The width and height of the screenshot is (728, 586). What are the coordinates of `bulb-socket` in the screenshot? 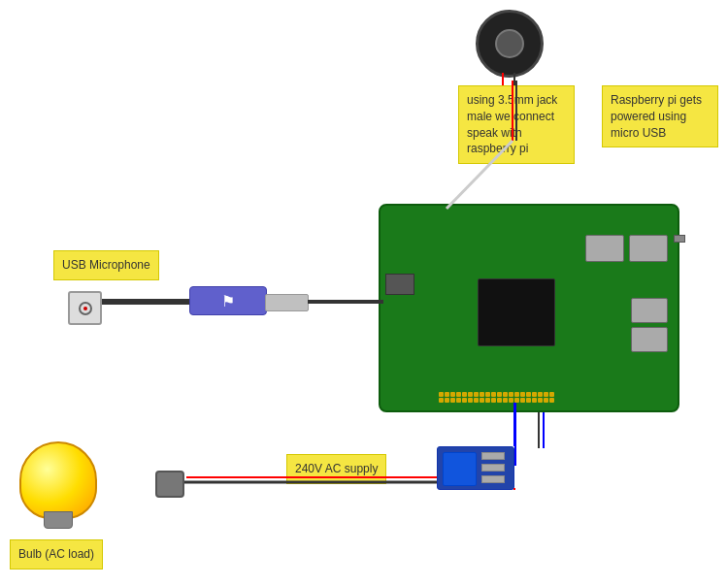 It's located at (170, 484).